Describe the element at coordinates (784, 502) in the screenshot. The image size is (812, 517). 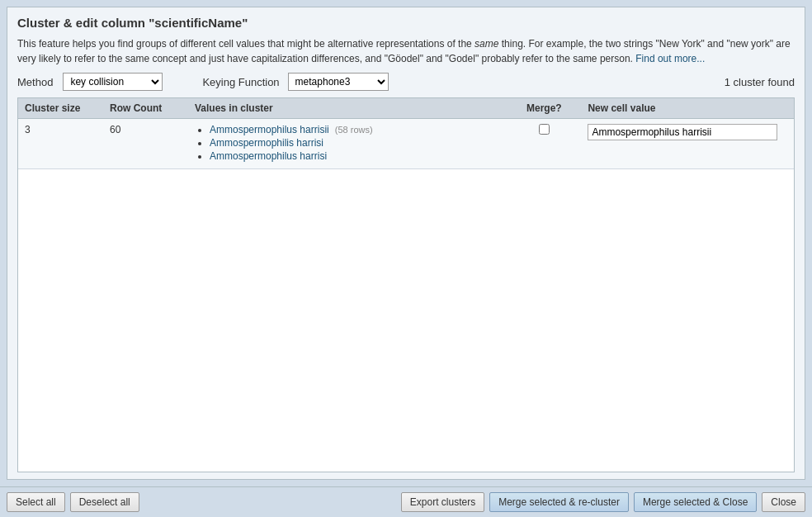
I see `close-button: Close` at that location.